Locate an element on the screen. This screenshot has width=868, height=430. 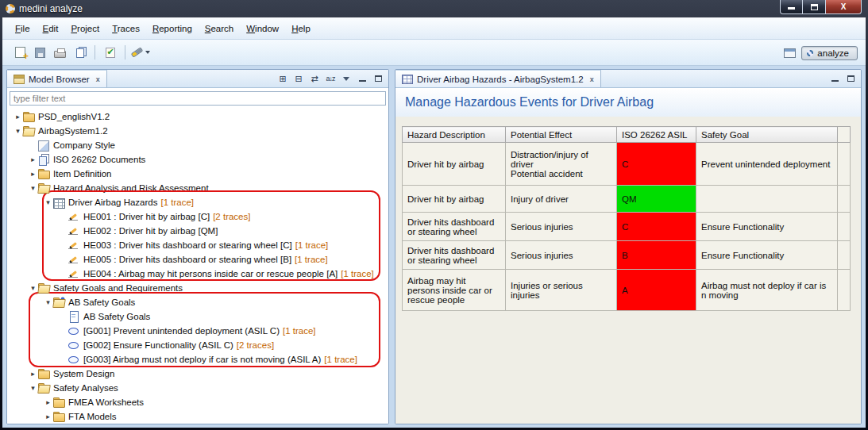
tree-item: ▸PSD_englishV1.2 is located at coordinates (198, 117).